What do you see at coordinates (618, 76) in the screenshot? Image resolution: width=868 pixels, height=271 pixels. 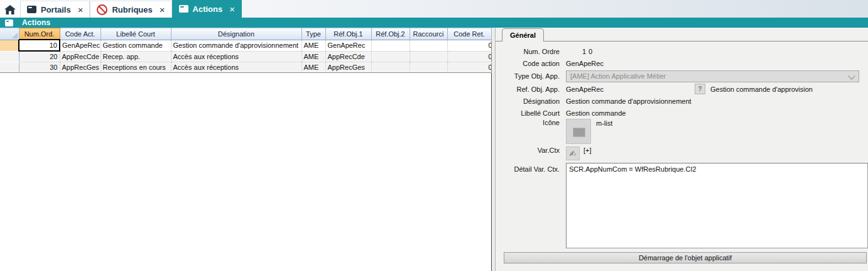 I see `type-obj-app-value: [AME] Action Applicative Métier` at bounding box center [618, 76].